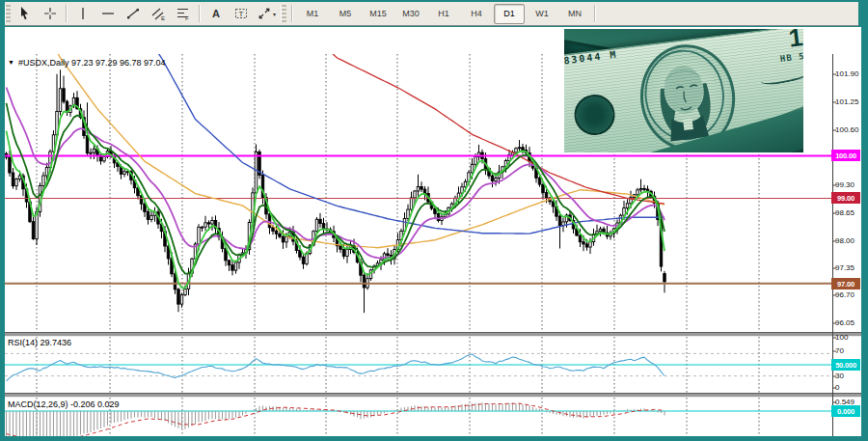 The height and width of the screenshot is (441, 868). Describe the element at coordinates (108, 14) in the screenshot. I see `horizontal-line-tool-button` at that location.